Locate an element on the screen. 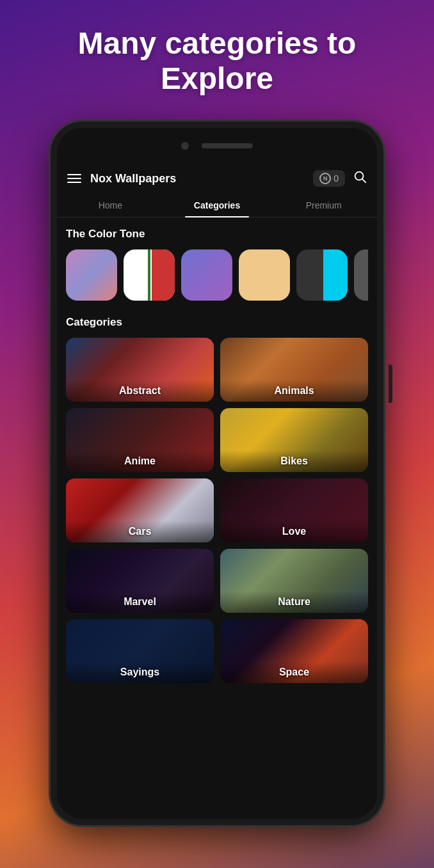  speaker-bar is located at coordinates (227, 146).